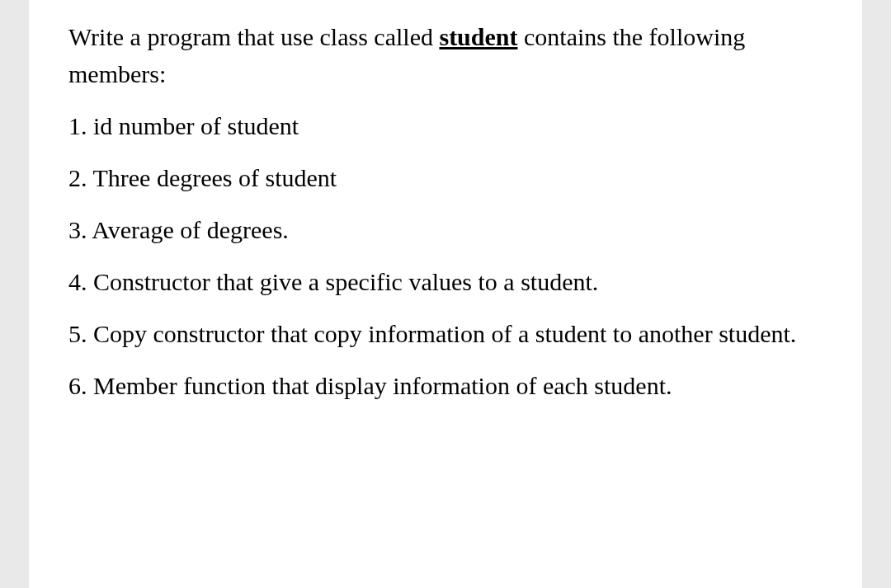 The height and width of the screenshot is (588, 891). Describe the element at coordinates (449, 55) in the screenshot. I see `intro-paragraph: Write a program that use class called st…` at that location.